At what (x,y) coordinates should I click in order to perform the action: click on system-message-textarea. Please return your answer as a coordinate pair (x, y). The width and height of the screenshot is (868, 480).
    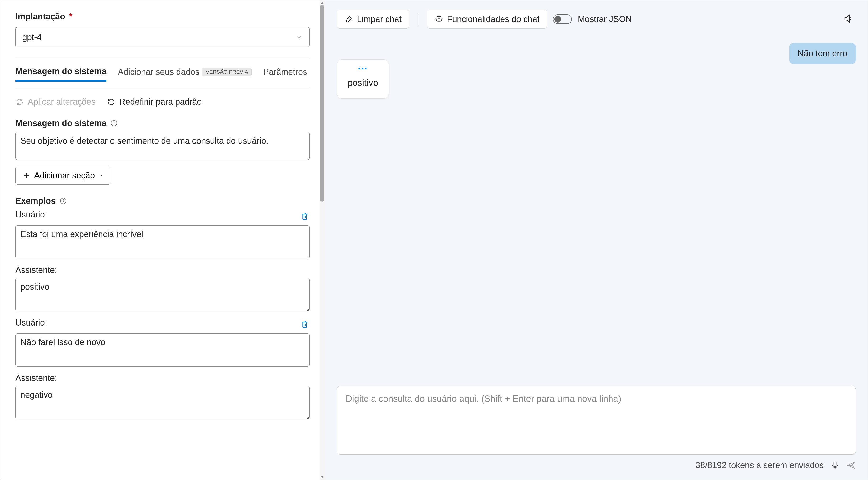
    Looking at the image, I should click on (162, 146).